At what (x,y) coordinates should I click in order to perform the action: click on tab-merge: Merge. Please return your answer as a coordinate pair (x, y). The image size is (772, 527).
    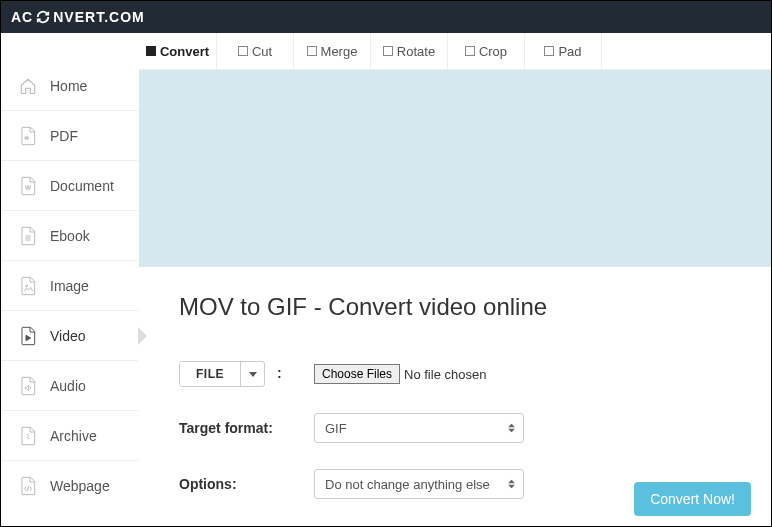
    Looking at the image, I should click on (332, 51).